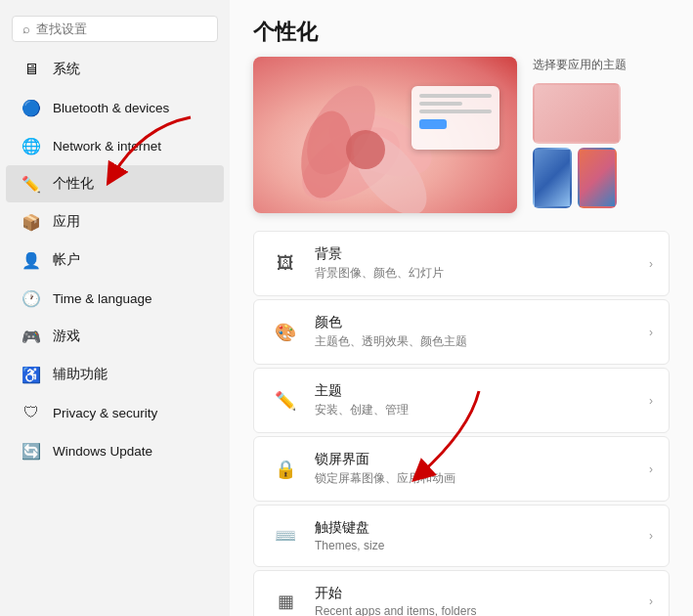 This screenshot has height=616, width=693. What do you see at coordinates (461, 469) in the screenshot?
I see `settings-item-lockscreen: 🔒 锁屏界面 锁定屏幕图像、应用和动画 ›` at bounding box center [461, 469].